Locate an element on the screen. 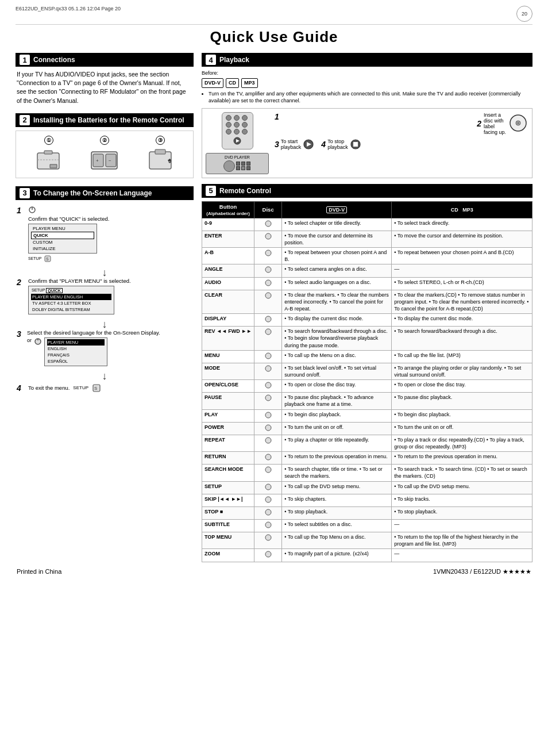 Image resolution: width=548 pixels, height=756 pixels. table-row: MENU• To call up the Menu on a disc.• To… is located at coordinates (368, 356).